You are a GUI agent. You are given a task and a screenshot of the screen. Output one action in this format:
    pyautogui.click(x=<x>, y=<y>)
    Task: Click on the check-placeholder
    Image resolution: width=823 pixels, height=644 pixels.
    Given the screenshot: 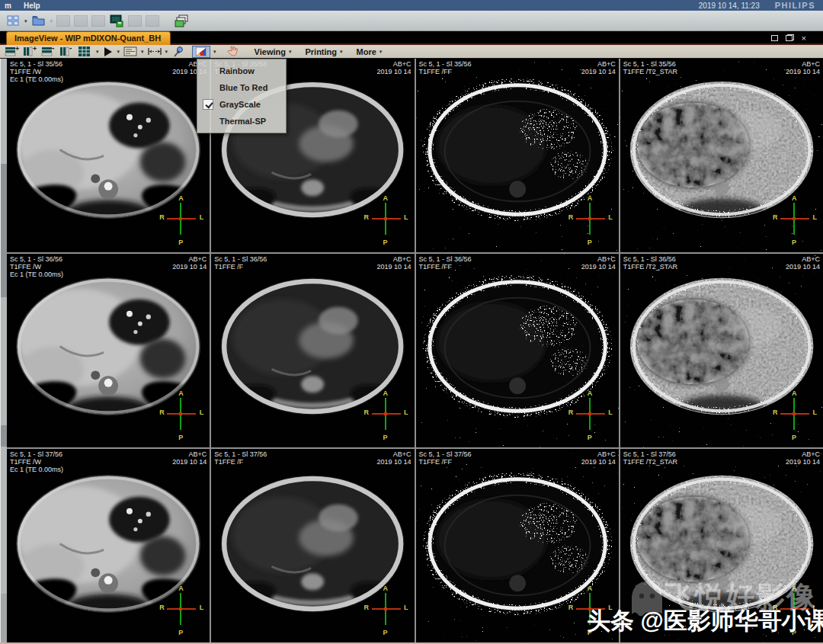 What is the action you would take?
    pyautogui.click(x=208, y=71)
    